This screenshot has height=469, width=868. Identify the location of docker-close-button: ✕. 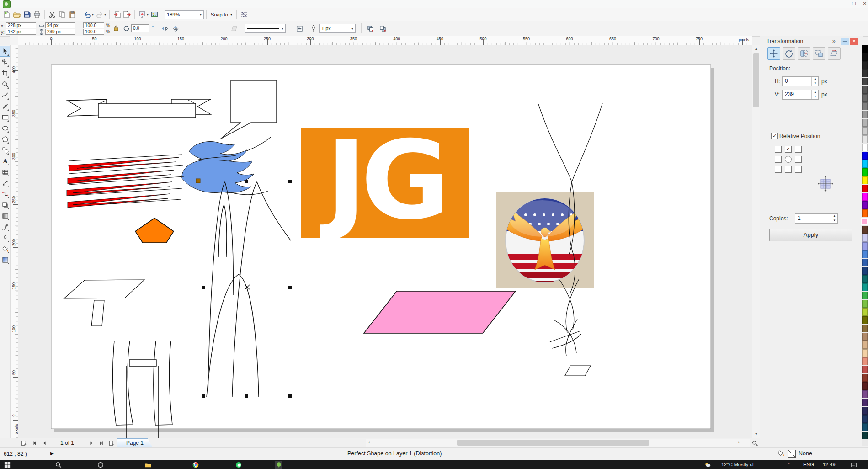
(854, 42).